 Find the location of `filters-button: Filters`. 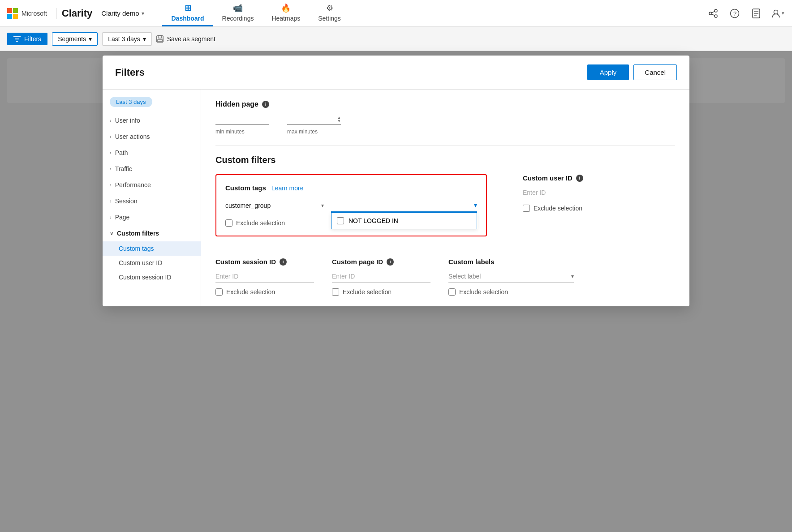

filters-button: Filters is located at coordinates (27, 39).